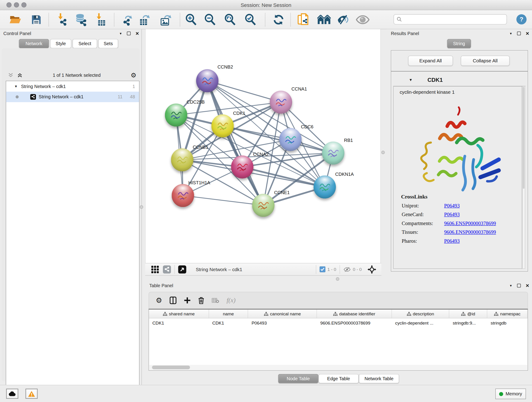 The width and height of the screenshot is (532, 402). What do you see at coordinates (176, 115) in the screenshot?
I see `network-node-CDC25B` at bounding box center [176, 115].